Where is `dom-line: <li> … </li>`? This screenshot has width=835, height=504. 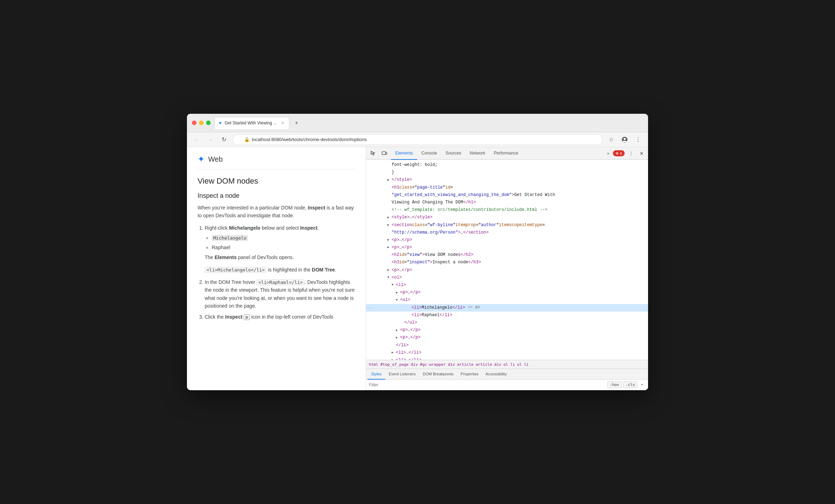
dom-line: <li> … </li> is located at coordinates (507, 353).